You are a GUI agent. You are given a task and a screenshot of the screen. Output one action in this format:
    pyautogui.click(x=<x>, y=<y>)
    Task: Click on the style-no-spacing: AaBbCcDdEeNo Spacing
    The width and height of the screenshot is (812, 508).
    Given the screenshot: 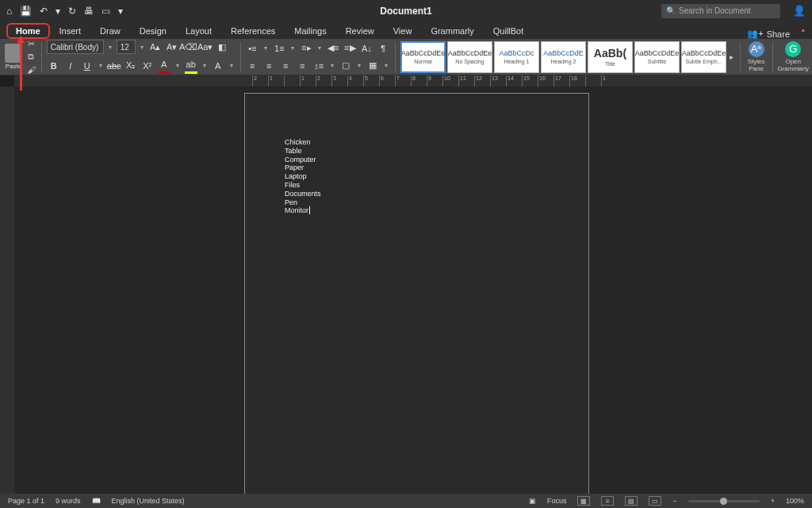 What is the action you would take?
    pyautogui.click(x=469, y=57)
    